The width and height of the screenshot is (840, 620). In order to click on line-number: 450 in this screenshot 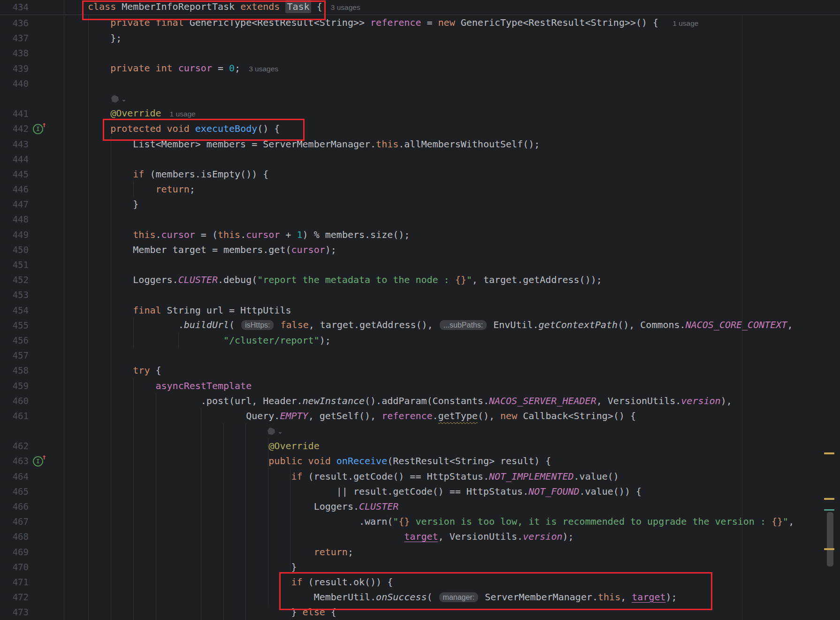, I will do `click(14, 250)`.